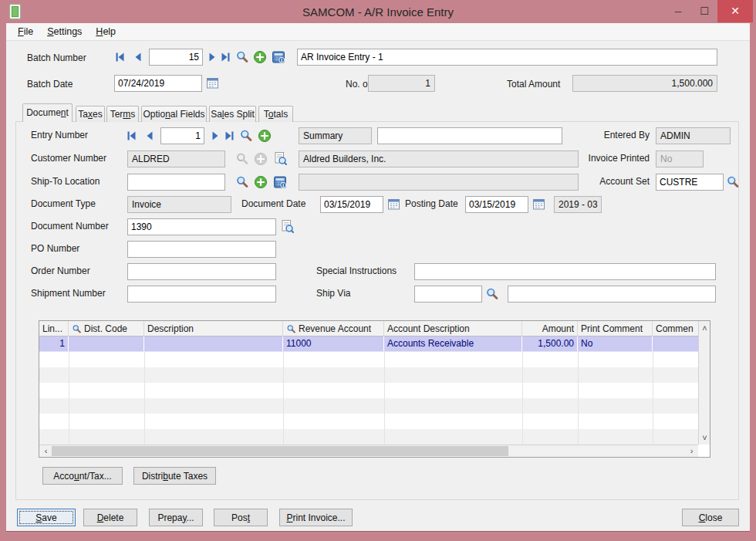 The image size is (756, 541). What do you see at coordinates (676, 329) in the screenshot?
I see `column-header-comment: Commen` at bounding box center [676, 329].